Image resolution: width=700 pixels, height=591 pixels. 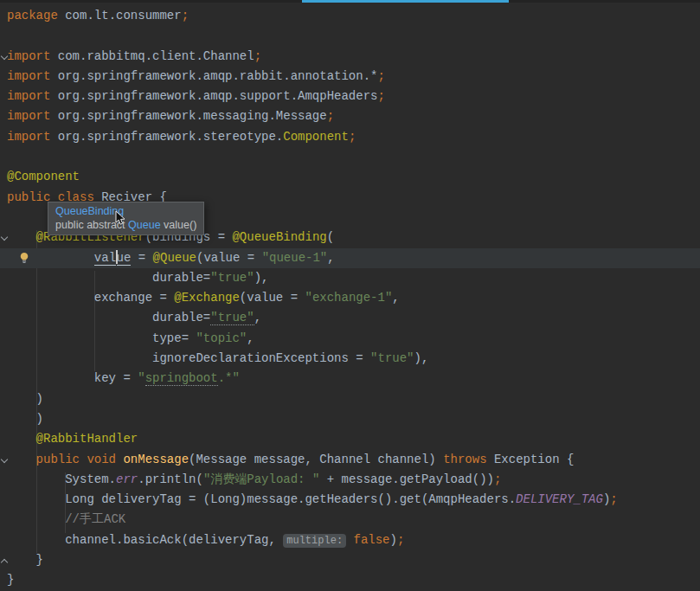 What do you see at coordinates (350, 519) in the screenshot?
I see `code-line: //手工ACK` at bounding box center [350, 519].